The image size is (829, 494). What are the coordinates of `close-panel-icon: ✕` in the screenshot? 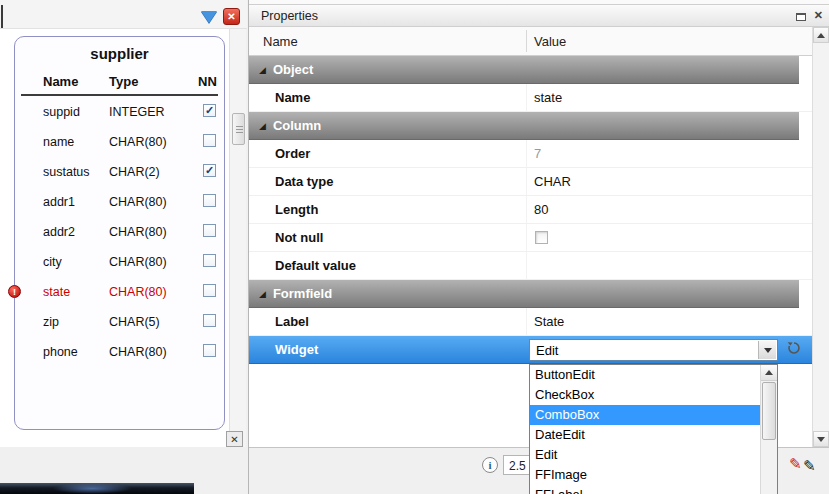 It's located at (818, 16).